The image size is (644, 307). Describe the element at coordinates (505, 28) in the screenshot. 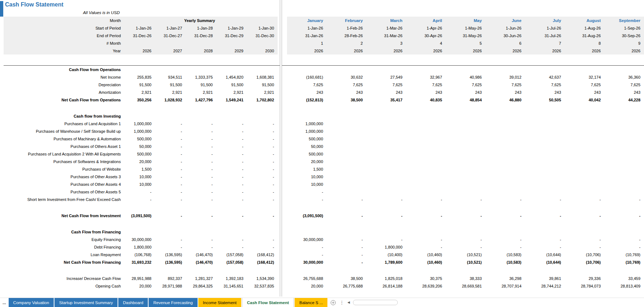

I see `period-cell: 1-Jun-26` at that location.